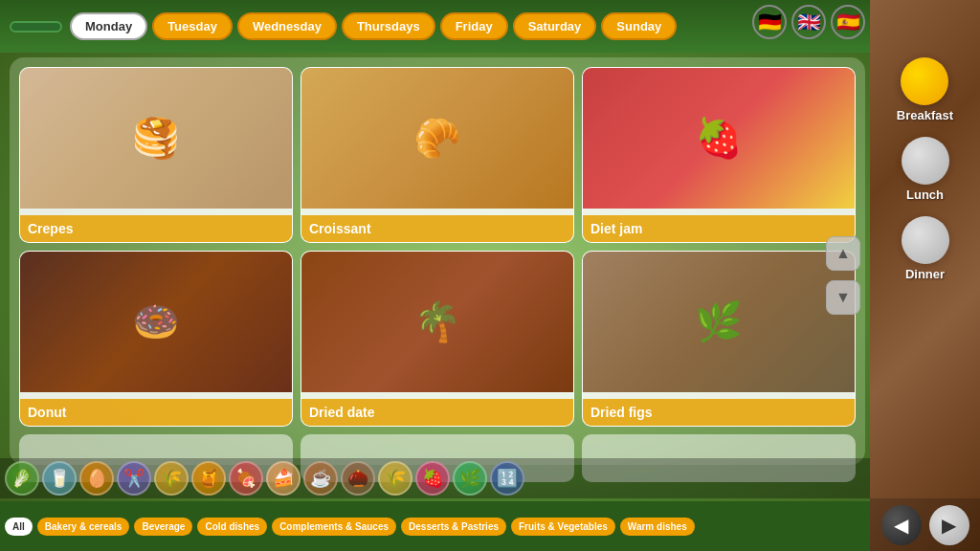 The image size is (980, 551). What do you see at coordinates (434, 27) in the screenshot?
I see `header: MondayTuesdayWednesdayThursdaysFridaySat…` at bounding box center [434, 27].